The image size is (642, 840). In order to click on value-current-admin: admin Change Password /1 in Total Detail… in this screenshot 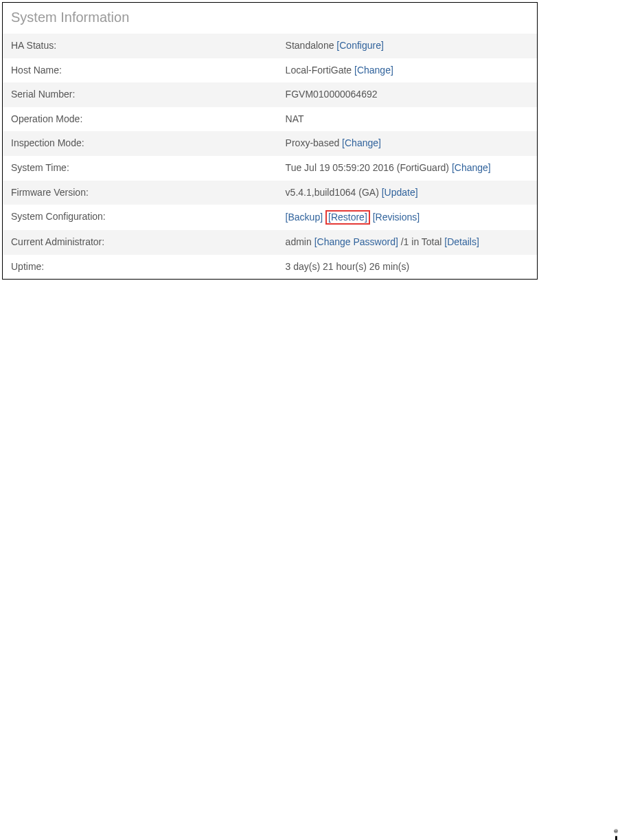, I will do `click(407, 242)`.